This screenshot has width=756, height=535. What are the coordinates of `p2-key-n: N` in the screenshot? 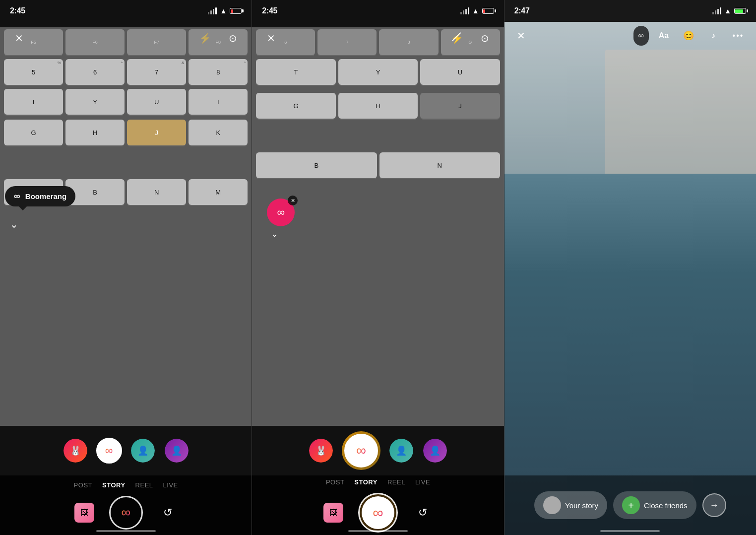 It's located at (440, 165).